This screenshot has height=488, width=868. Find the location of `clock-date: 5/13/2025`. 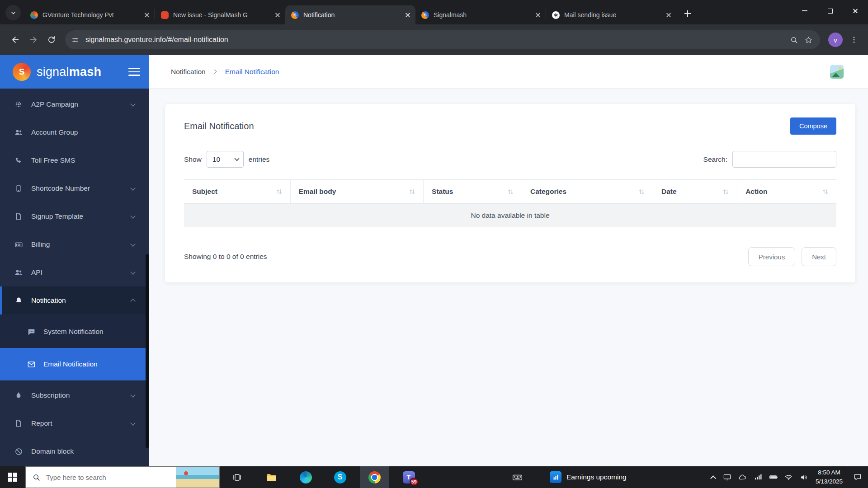

clock-date: 5/13/2025 is located at coordinates (829, 482).